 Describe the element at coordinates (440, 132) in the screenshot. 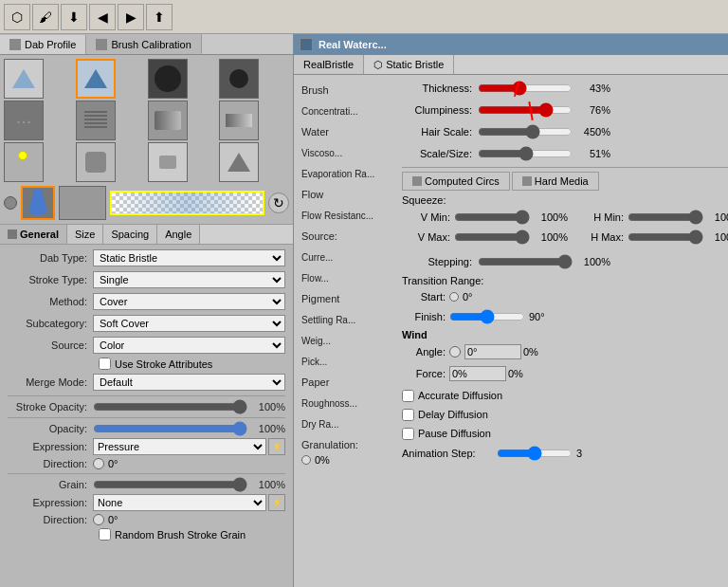

I see `hair-scale-label: Hair Scale:` at that location.